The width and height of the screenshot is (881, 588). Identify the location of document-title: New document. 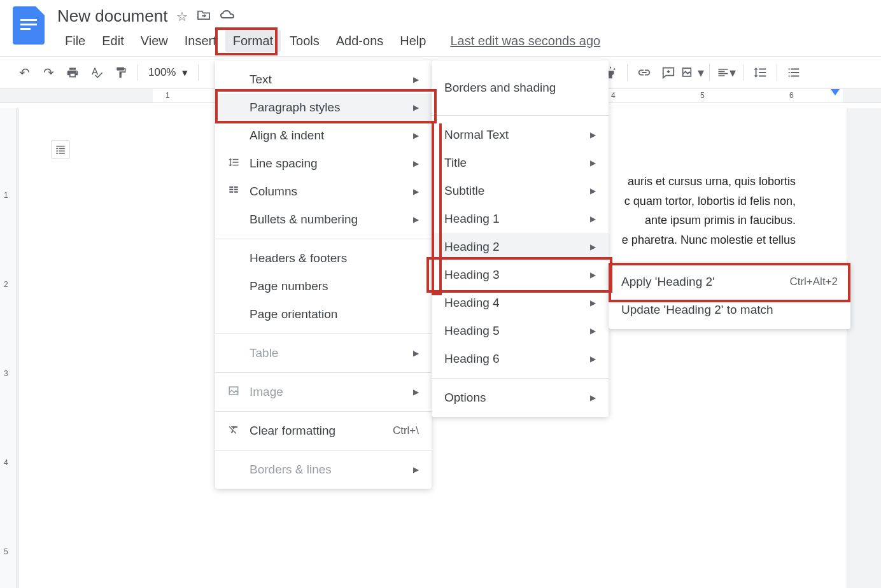
(112, 17).